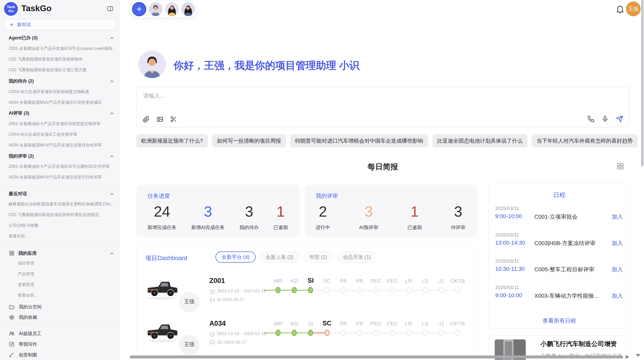  I want to click on sidebar-item-label: A034-全新新能源MUV产品开发项目法规符合性评审, so click(62, 145).